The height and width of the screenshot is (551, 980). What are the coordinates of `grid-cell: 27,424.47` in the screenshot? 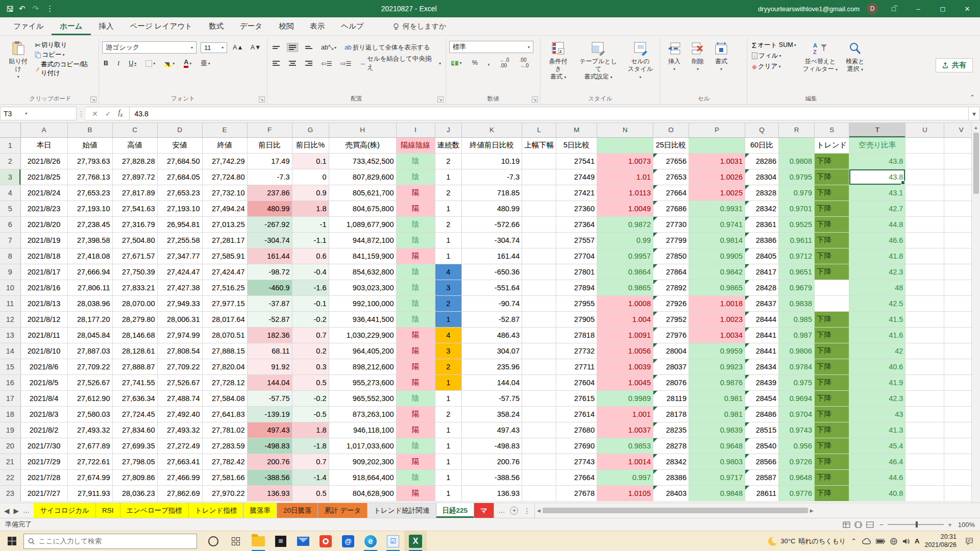 It's located at (180, 271).